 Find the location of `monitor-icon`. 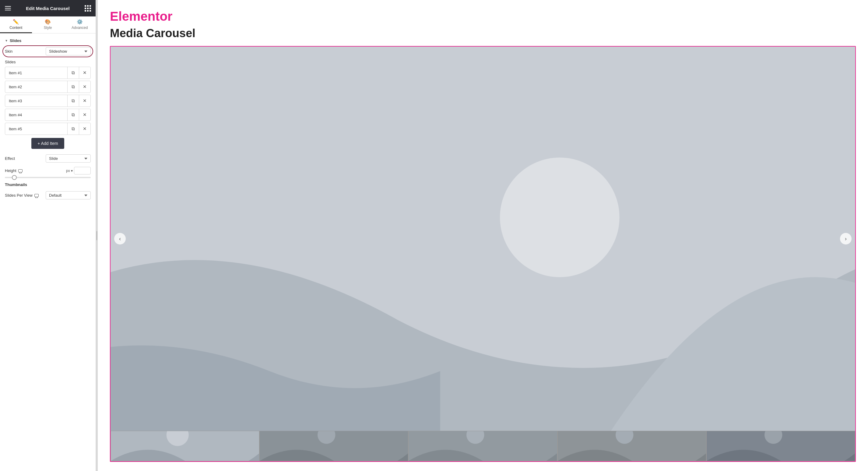

monitor-icon is located at coordinates (20, 170).